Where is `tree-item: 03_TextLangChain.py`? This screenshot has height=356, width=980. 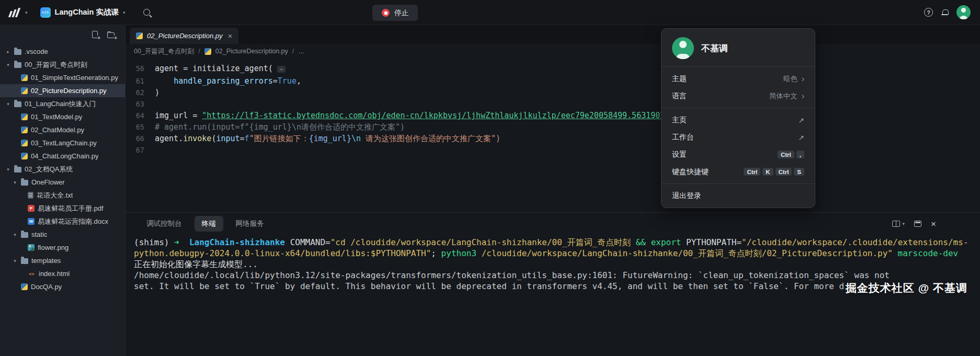
tree-item: 03_TextLangChain.py is located at coordinates (63, 143).